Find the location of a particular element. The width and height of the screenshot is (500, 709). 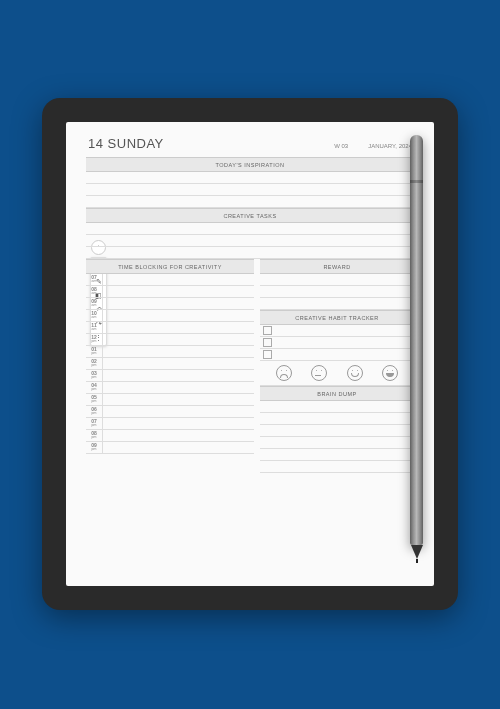

habit-tracker-area is located at coordinates (337, 343).